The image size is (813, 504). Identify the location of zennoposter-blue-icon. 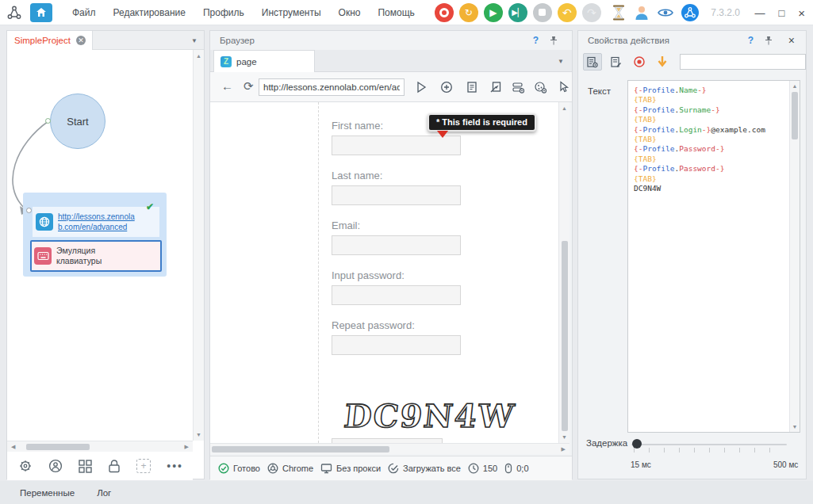
(690, 13).